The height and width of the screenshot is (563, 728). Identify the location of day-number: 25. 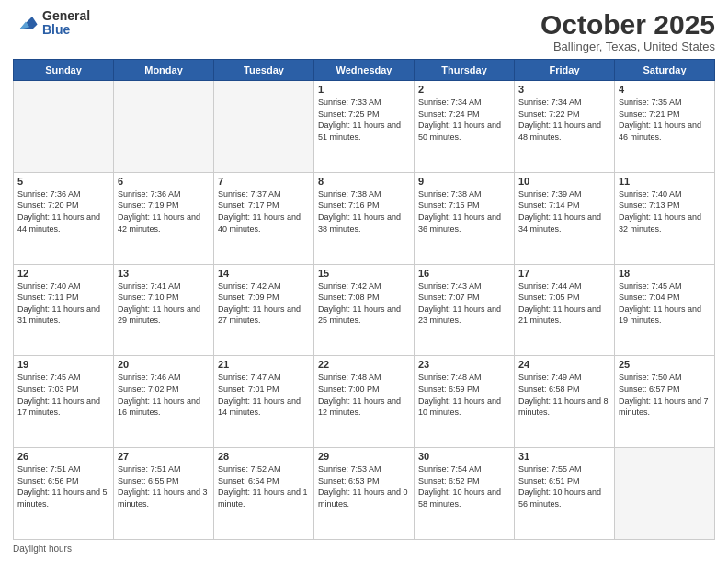
(665, 364).